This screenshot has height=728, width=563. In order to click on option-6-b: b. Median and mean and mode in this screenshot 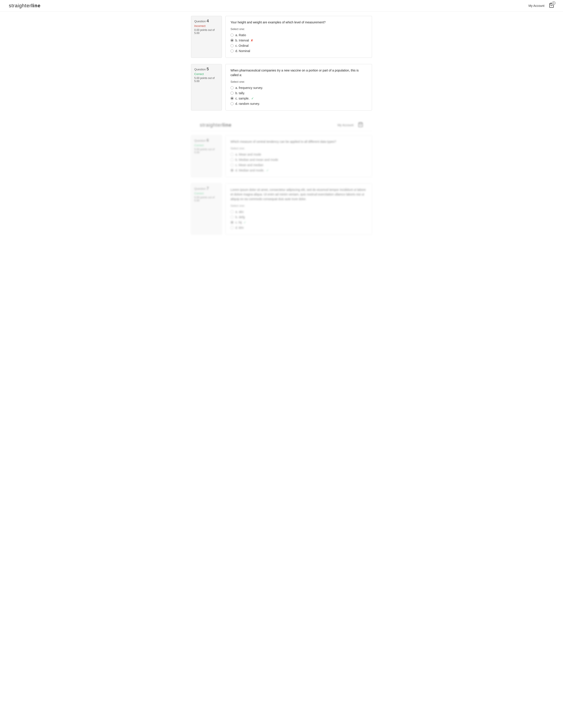, I will do `click(299, 160)`.